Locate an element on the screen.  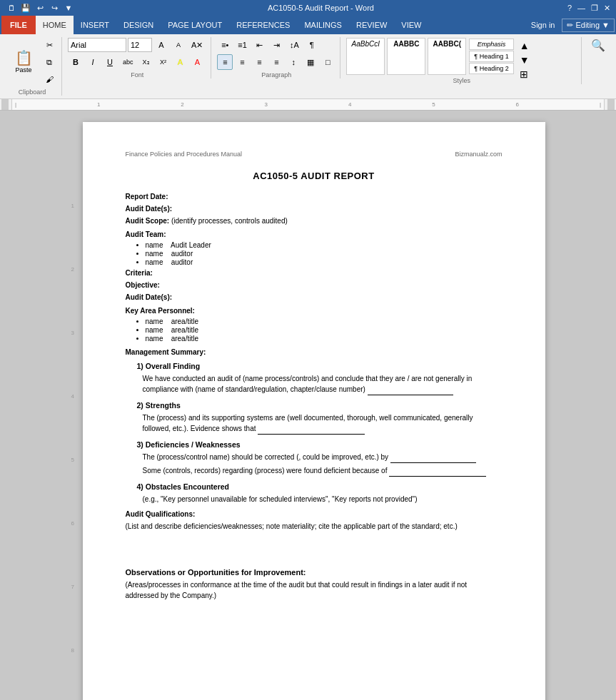
report-date-label: Report Date: is located at coordinates (147, 197).